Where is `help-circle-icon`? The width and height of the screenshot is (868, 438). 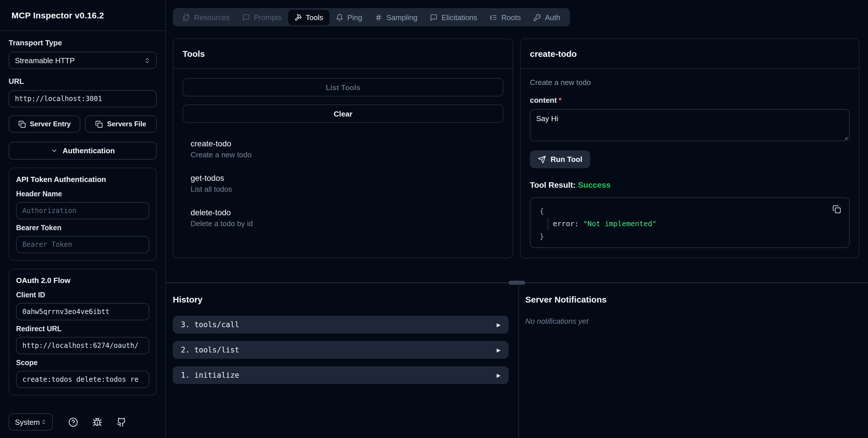
help-circle-icon is located at coordinates (73, 422).